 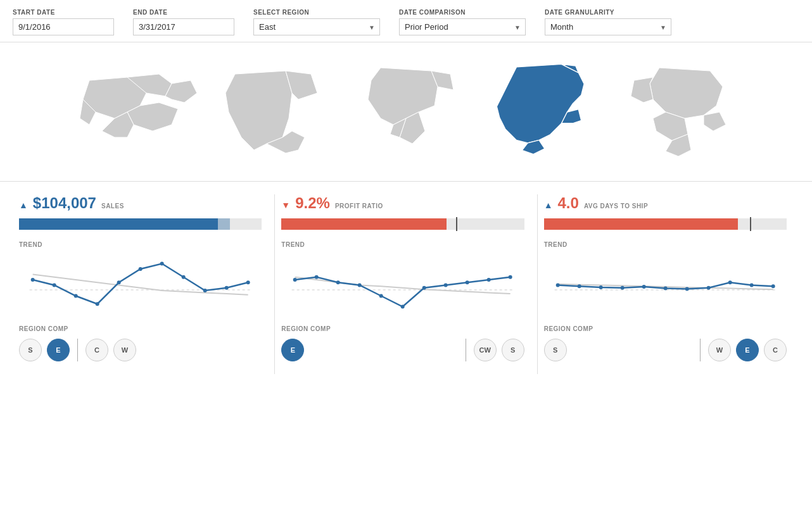 What do you see at coordinates (364, 224) in the screenshot?
I see `metric-bar-fill-profit_ratio` at bounding box center [364, 224].